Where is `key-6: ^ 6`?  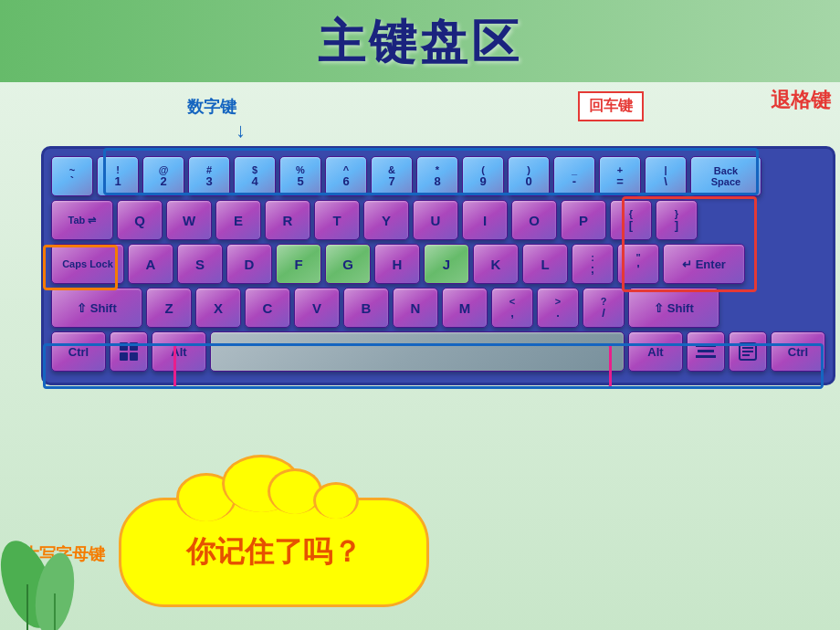 key-6: ^ 6 is located at coordinates (346, 176).